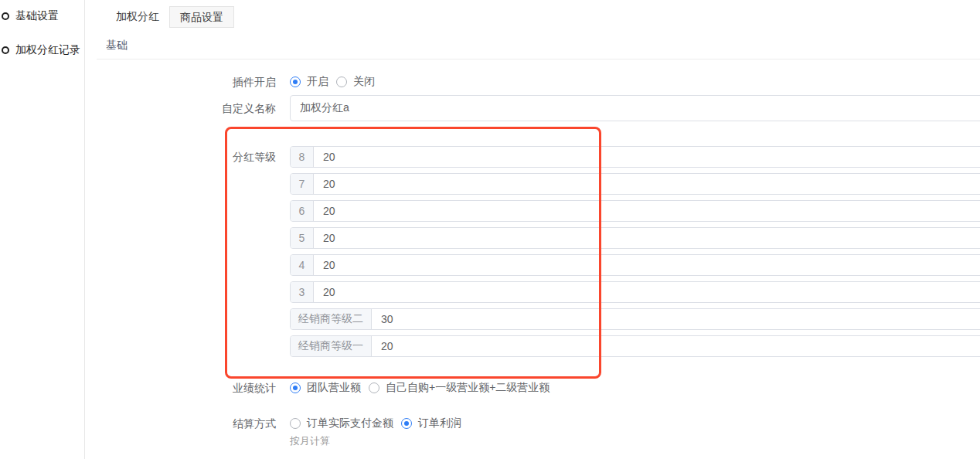  What do you see at coordinates (635, 238) in the screenshot?
I see `level-row: 5 20` at bounding box center [635, 238].